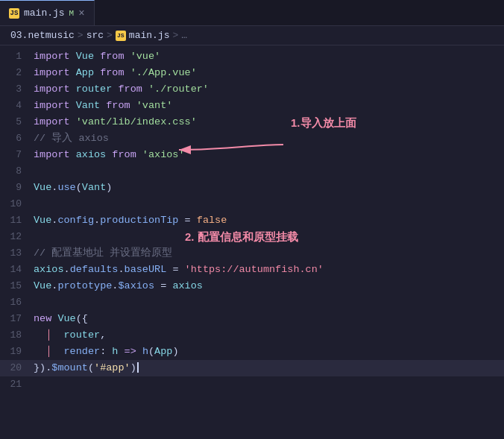  Describe the element at coordinates (268, 221) in the screenshot. I see `line-content-11: Vue.config.productionTip = false` at that location.